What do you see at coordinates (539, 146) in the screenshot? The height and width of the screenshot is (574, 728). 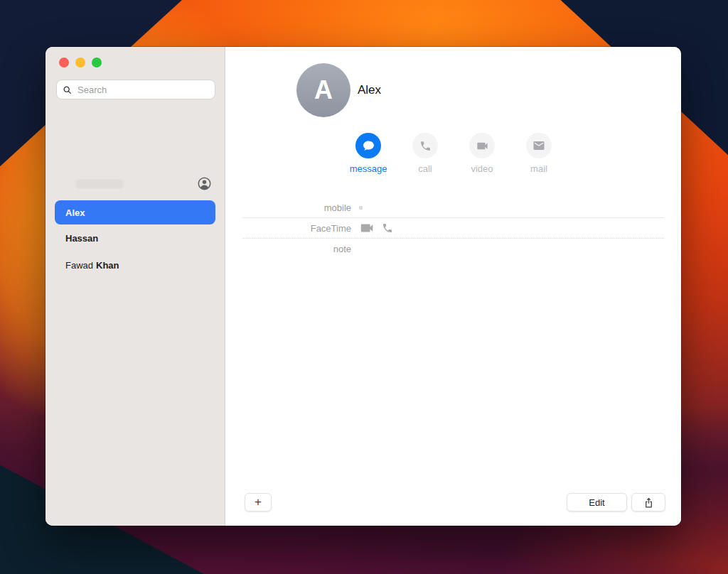 I see `envelope-icon` at bounding box center [539, 146].